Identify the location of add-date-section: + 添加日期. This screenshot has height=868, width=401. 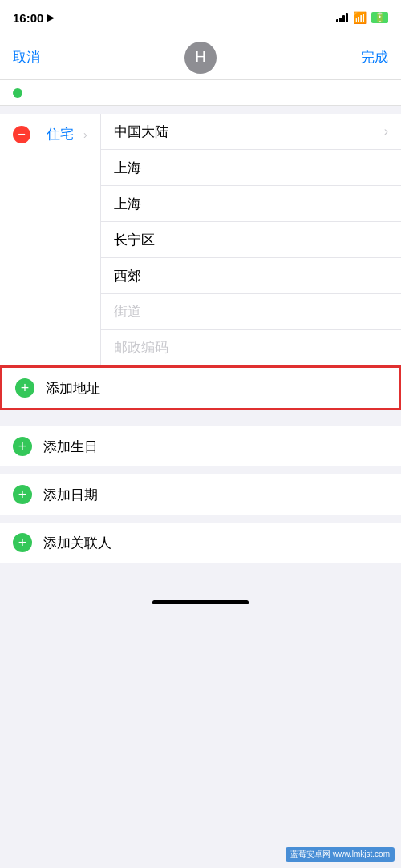
(200, 495).